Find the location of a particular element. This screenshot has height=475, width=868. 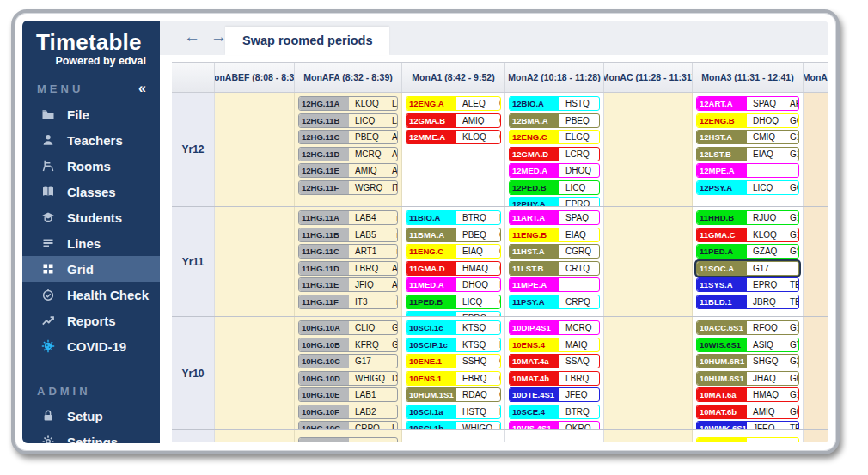

grid-cell-MonABEF is located at coordinates (254, 261).